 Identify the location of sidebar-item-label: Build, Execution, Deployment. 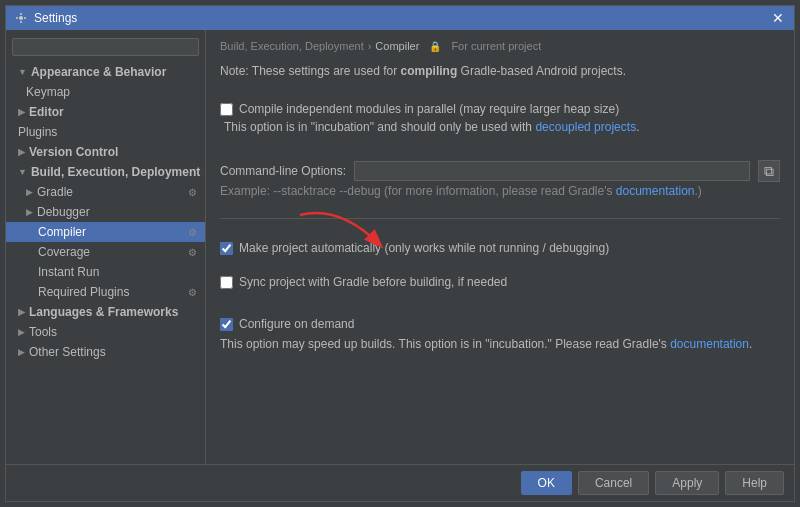
(116, 172).